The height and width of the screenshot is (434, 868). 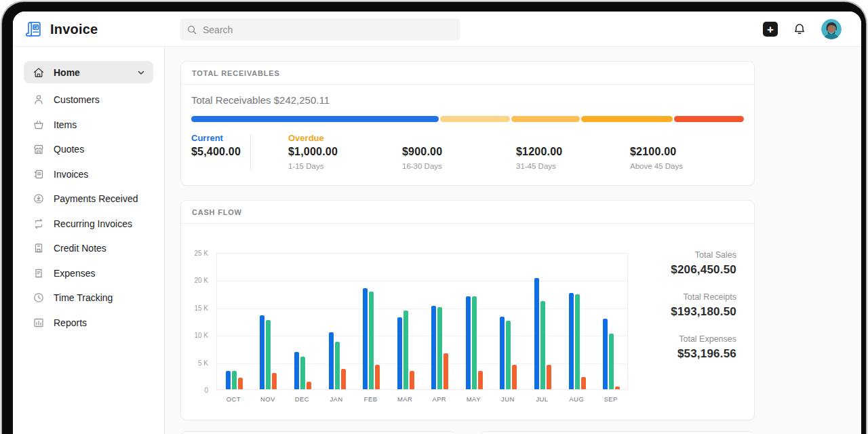 I want to click on add-new-button: +, so click(x=770, y=29).